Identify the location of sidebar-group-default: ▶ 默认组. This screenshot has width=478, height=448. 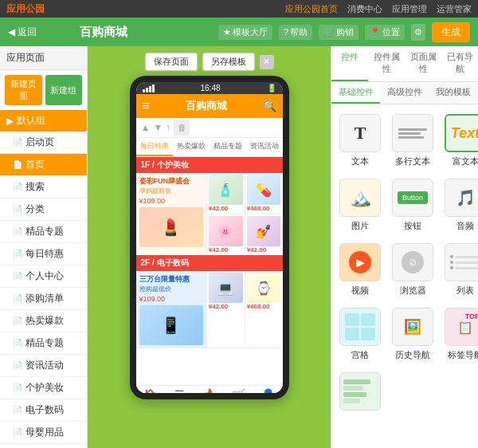
(43, 121).